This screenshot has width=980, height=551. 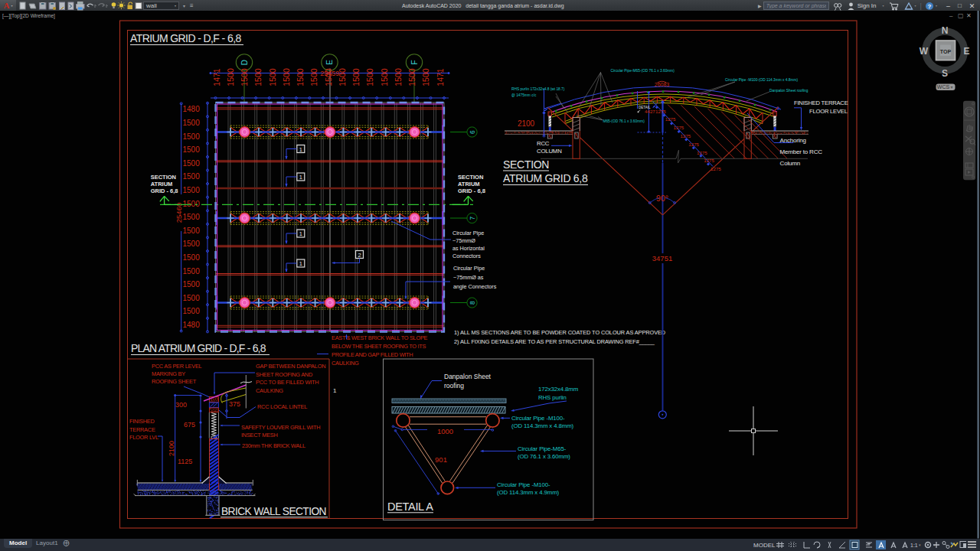 I want to click on svg-text: (OD 76.1 x 3.60mm), so click(x=544, y=456).